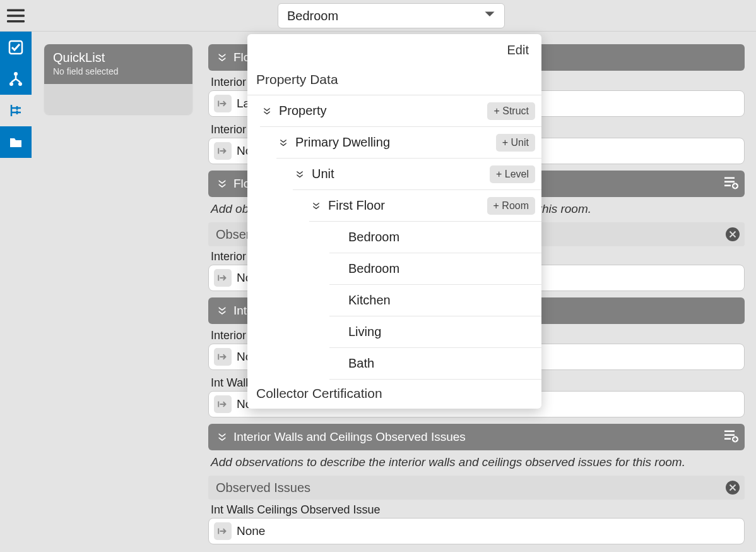 The height and width of the screenshot is (552, 756). I want to click on sub-header: Observed Issues, so click(476, 488).